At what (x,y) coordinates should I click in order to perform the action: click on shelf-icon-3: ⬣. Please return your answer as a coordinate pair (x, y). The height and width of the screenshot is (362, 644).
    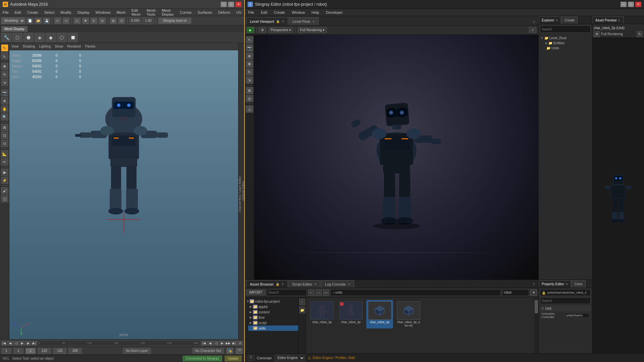
    Looking at the image, I should click on (29, 38).